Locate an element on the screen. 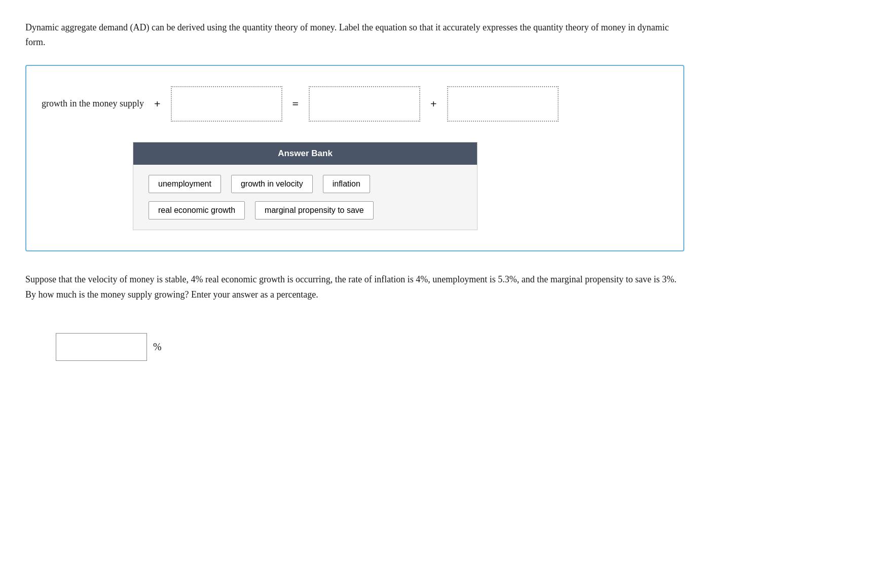 This screenshot has height=588, width=880. plus-operator-2: + is located at coordinates (434, 104).